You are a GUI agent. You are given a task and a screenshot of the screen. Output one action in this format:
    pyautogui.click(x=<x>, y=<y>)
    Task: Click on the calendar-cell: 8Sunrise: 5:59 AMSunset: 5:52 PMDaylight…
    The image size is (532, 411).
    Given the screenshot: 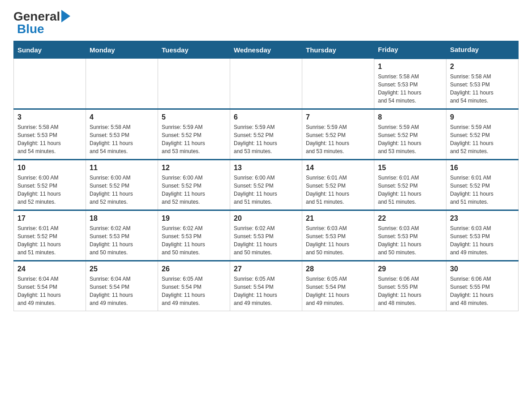 What is the action you would take?
    pyautogui.click(x=410, y=134)
    